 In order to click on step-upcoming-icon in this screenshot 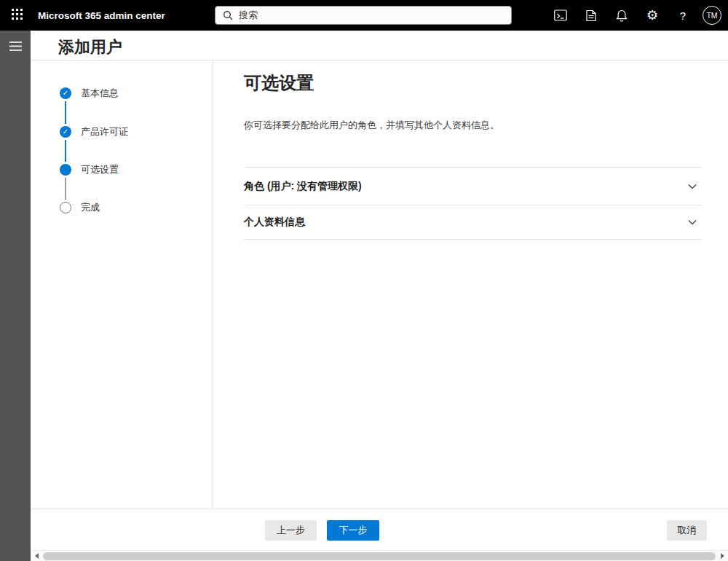, I will do `click(66, 208)`.